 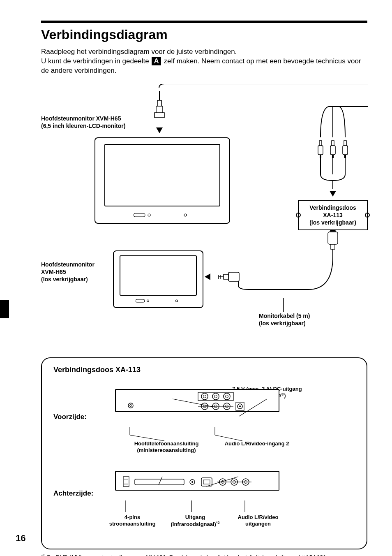 I want to click on monitor1-label-l1: Hoofdsteunmonitor XVM-H65, so click(x=81, y=118).